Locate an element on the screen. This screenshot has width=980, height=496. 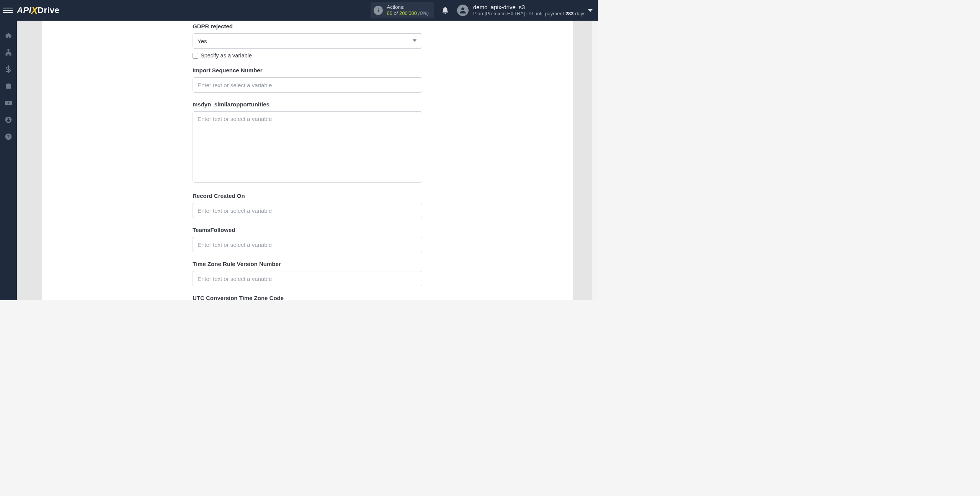
field-label: msdyn_similaropportunities is located at coordinates (307, 104).